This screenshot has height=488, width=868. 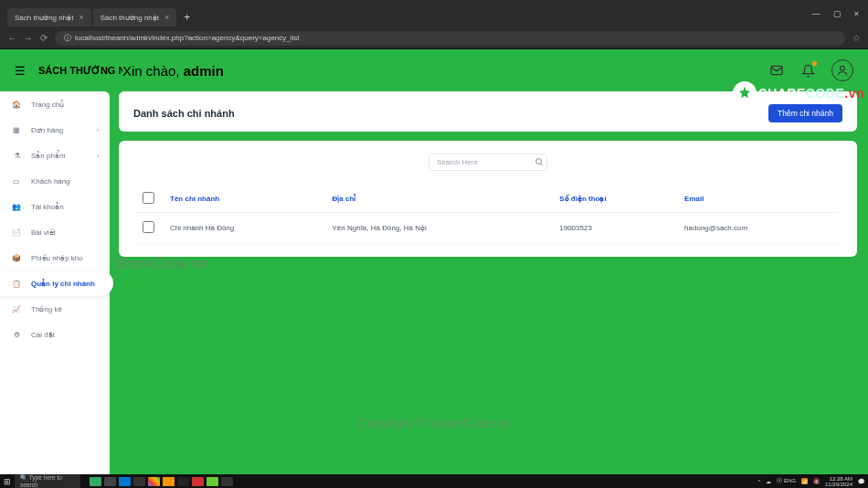 What do you see at coordinates (440, 228) in the screenshot?
I see `cell-address: Yên Nghĩa, Hà Đông, Hà Nội` at bounding box center [440, 228].